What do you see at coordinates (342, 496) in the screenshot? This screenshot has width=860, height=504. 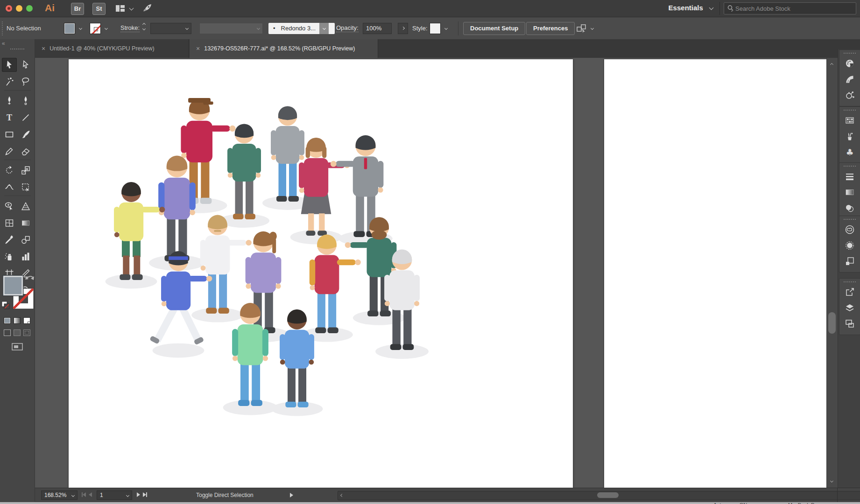 I see `scroll-left-icon` at bounding box center [342, 496].